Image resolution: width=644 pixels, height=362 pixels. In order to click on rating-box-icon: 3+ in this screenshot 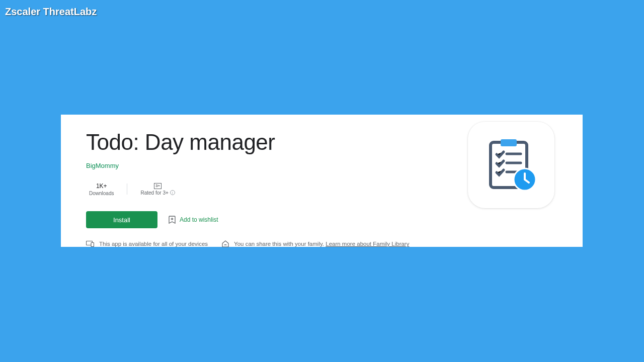, I will do `click(158, 186)`.